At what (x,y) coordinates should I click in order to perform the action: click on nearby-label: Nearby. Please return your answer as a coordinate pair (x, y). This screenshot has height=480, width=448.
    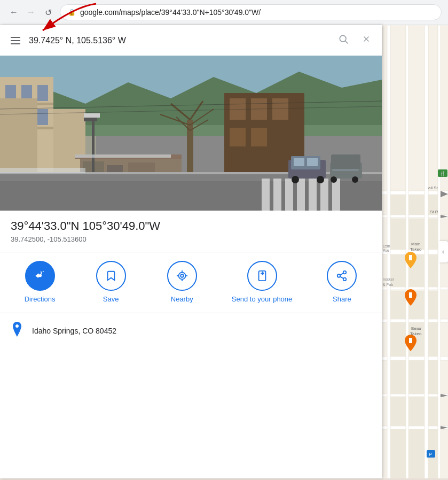
    Looking at the image, I should click on (182, 299).